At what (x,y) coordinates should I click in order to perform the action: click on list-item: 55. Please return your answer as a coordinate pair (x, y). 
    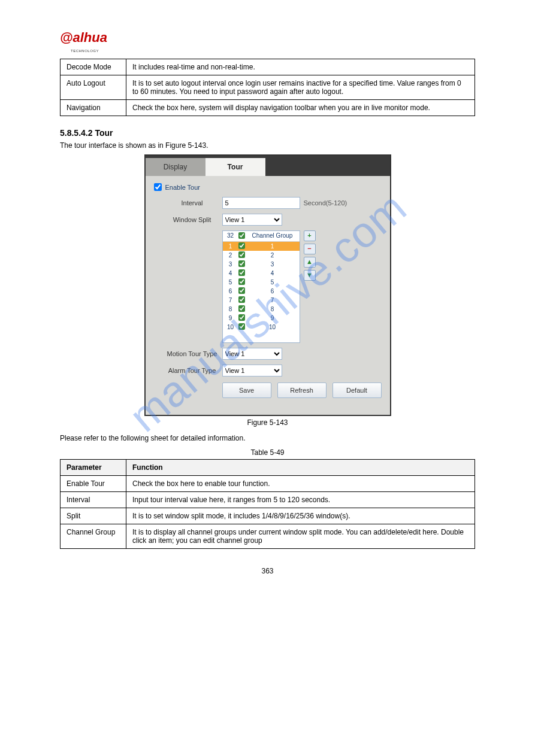
    Looking at the image, I should click on (261, 283).